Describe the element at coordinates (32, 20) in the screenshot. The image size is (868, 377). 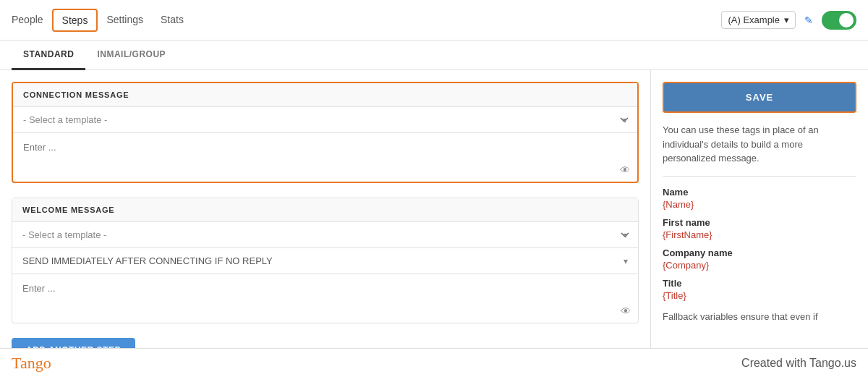
I see `nav-people: People` at that location.